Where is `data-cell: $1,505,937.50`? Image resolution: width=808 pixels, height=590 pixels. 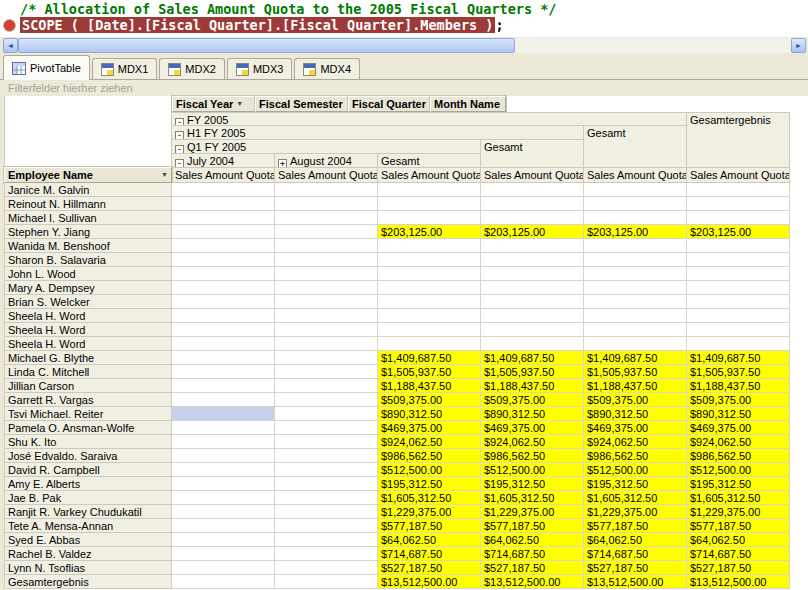 data-cell: $1,505,937.50 is located at coordinates (738, 372).